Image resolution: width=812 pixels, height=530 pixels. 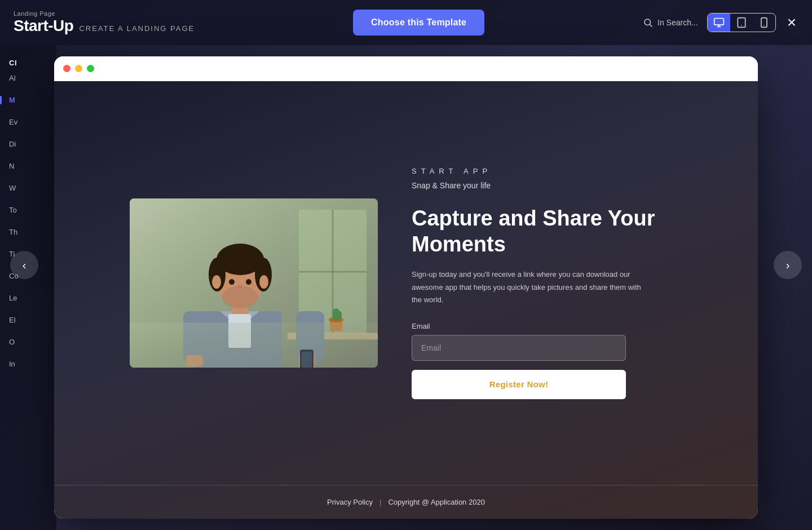 What do you see at coordinates (418, 23) in the screenshot?
I see `topbar-center: Choose this Template` at bounding box center [418, 23].